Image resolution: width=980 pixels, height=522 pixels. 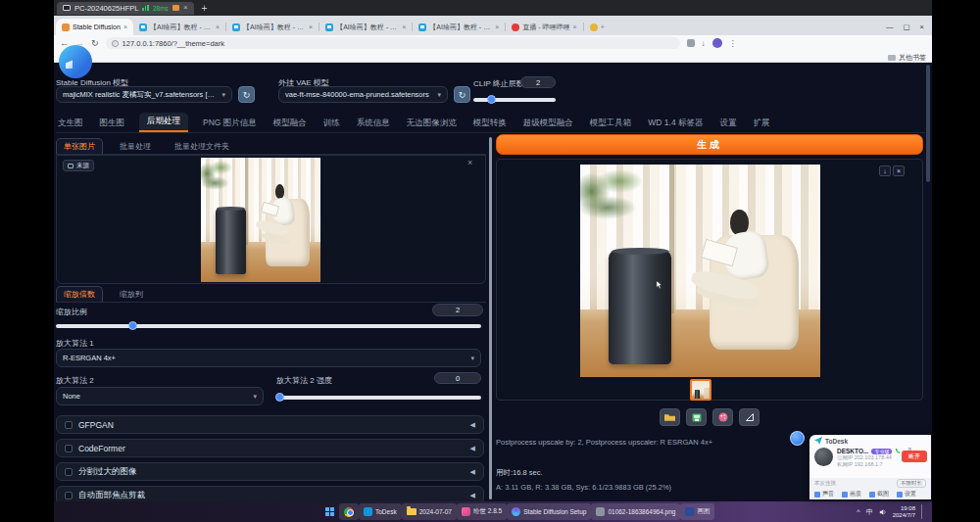 What do you see at coordinates (69, 496) in the screenshot?
I see `auto-face-crop-checkbox` at bounding box center [69, 496].